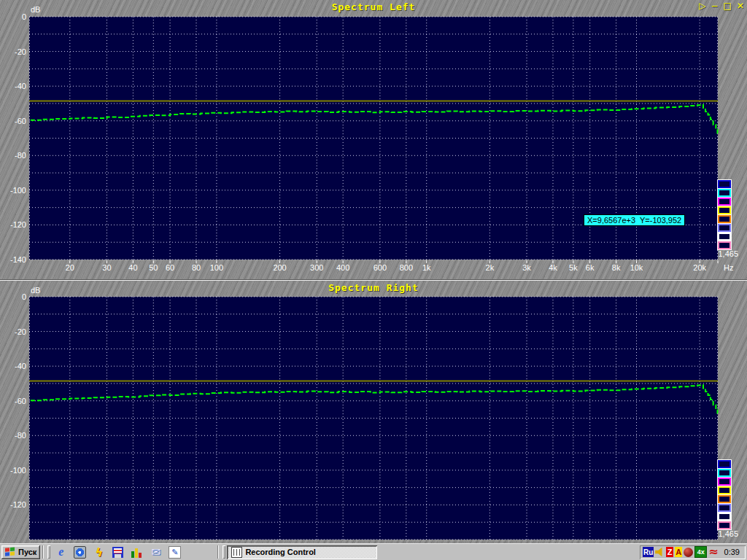 This screenshot has width=747, height=560. What do you see at coordinates (553, 268) in the screenshot?
I see `x-tick-label: 4k` at bounding box center [553, 268].